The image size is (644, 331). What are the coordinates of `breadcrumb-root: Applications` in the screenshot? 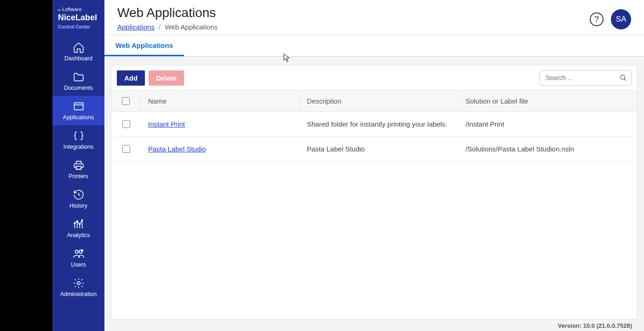 It's located at (136, 27).